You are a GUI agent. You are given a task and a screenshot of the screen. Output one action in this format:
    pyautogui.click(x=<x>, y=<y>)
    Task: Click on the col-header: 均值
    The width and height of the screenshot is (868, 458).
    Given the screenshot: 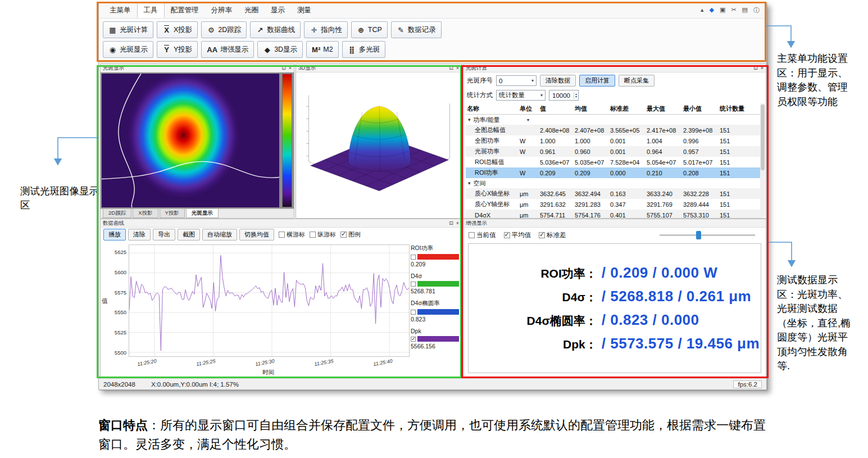 What is the action you would take?
    pyautogui.click(x=591, y=109)
    